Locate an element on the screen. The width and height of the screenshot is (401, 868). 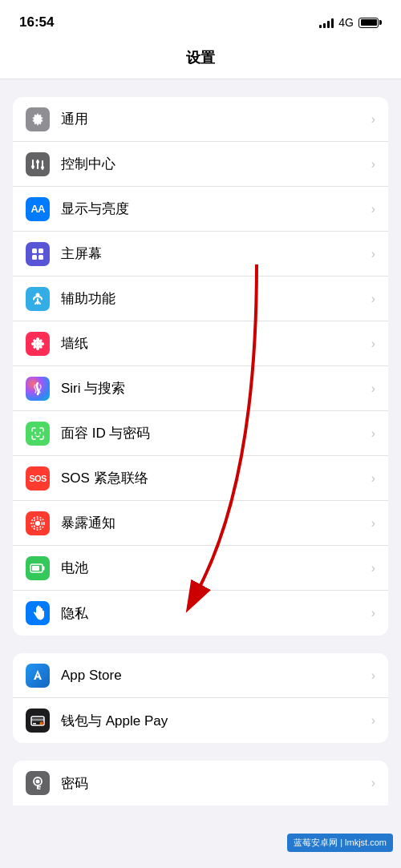
privacy-label: 隐私 is located at coordinates (213, 614).